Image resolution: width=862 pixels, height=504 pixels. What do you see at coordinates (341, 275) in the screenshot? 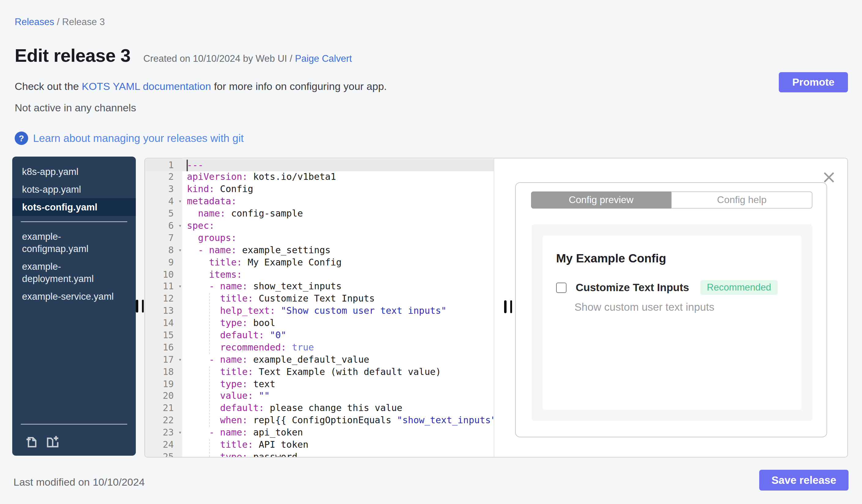
I see `code-line: items:` at bounding box center [341, 275].